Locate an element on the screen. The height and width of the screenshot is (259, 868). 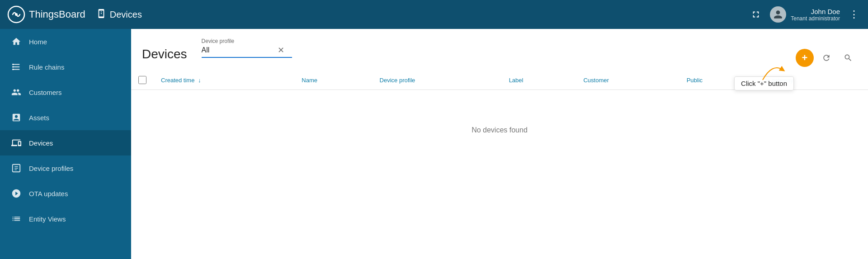
sidebar-label-ota-updates: OTA updates is located at coordinates (48, 193).